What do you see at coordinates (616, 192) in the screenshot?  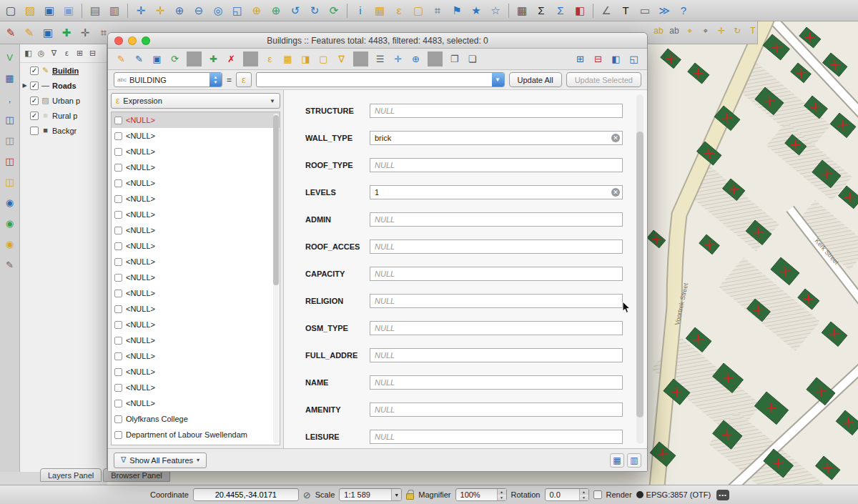 I see `clear-value-icon: ✕` at bounding box center [616, 192].